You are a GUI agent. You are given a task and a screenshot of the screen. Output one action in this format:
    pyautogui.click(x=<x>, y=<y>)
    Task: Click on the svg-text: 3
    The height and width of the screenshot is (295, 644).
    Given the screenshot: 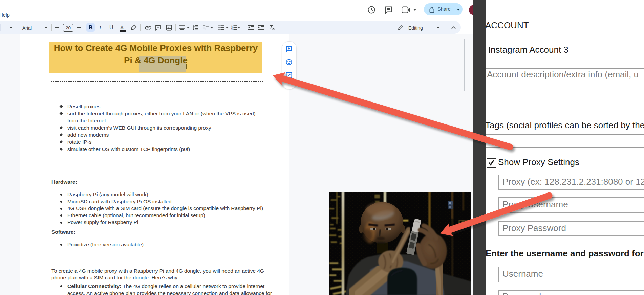 What is the action you would take?
    pyautogui.click(x=232, y=30)
    